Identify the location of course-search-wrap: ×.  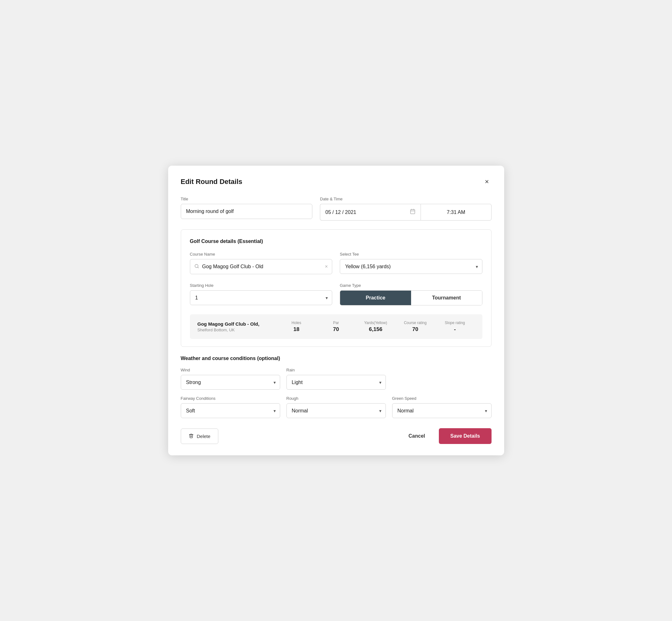
(261, 267).